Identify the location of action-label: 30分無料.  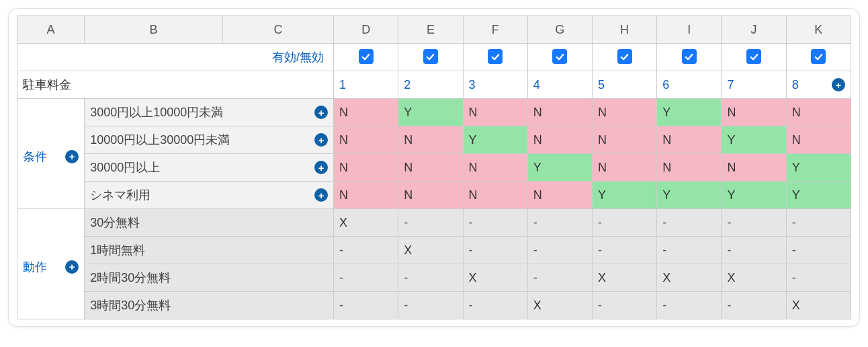
(210, 223).